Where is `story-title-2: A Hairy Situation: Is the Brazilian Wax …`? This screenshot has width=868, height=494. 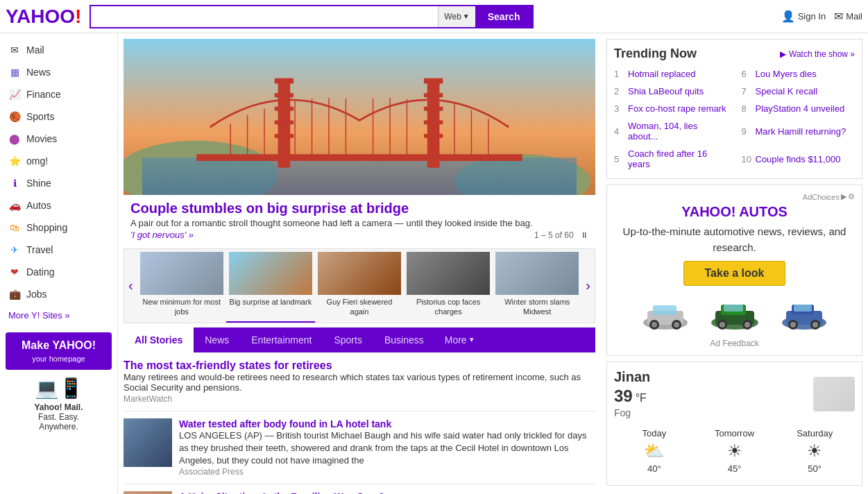
story-title-2: A Hairy Situation: Is the Brazilian Wax … is located at coordinates (282, 493).